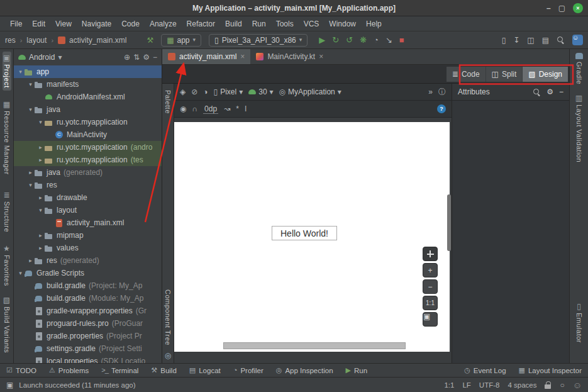  I want to click on search-icon, so click(537, 92).